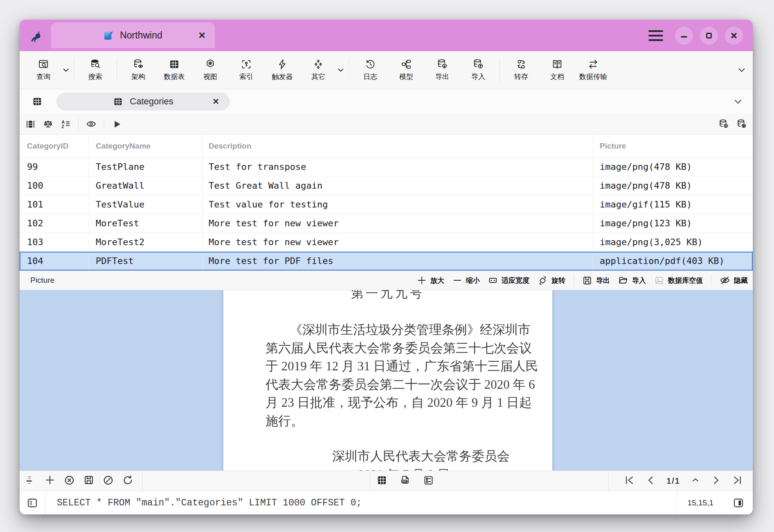  What do you see at coordinates (738, 101) in the screenshot?
I see `tabbar-chevron-icon` at bounding box center [738, 101].